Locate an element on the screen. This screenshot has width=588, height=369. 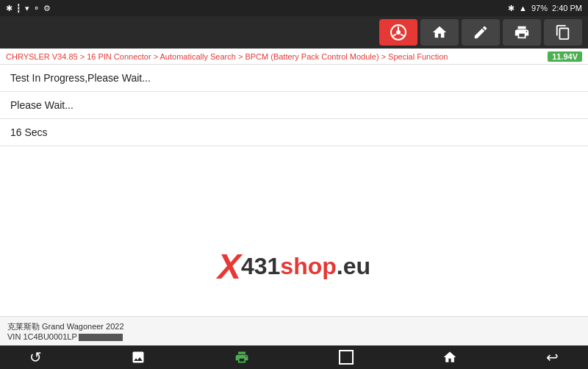
bottom-nav: ↺ ↩ is located at coordinates (294, 357).